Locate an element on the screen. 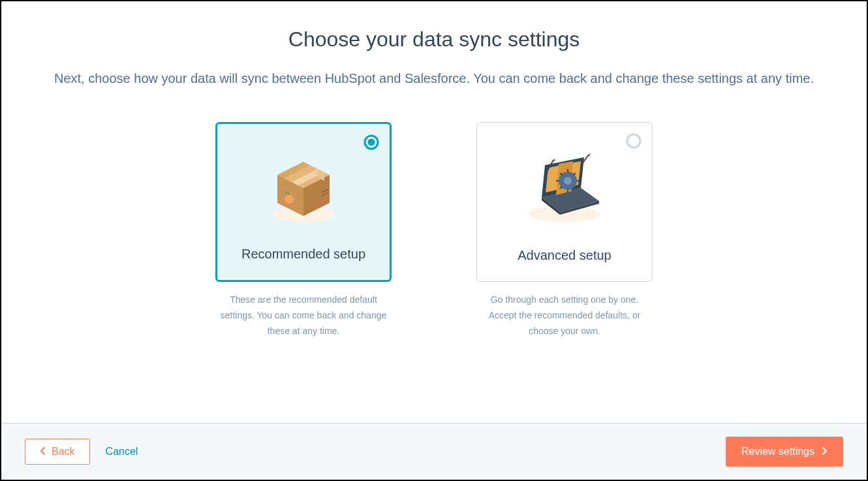 This screenshot has width=868, height=481. radio-unselected-icon is located at coordinates (634, 141).